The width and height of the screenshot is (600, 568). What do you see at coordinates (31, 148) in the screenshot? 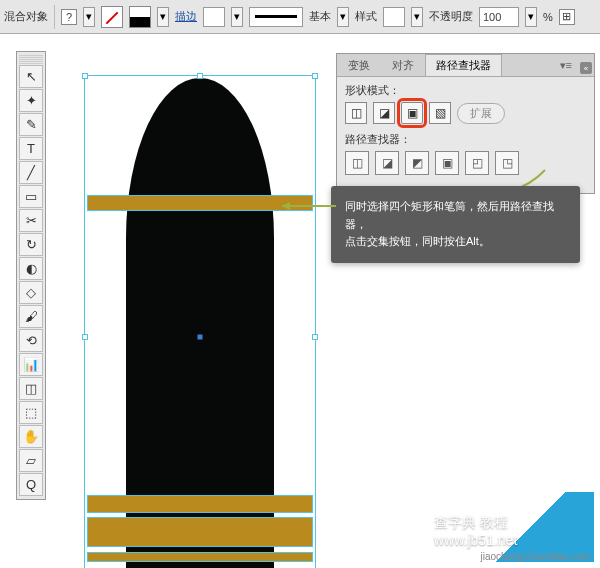
I see `type-tool: T` at bounding box center [31, 148].